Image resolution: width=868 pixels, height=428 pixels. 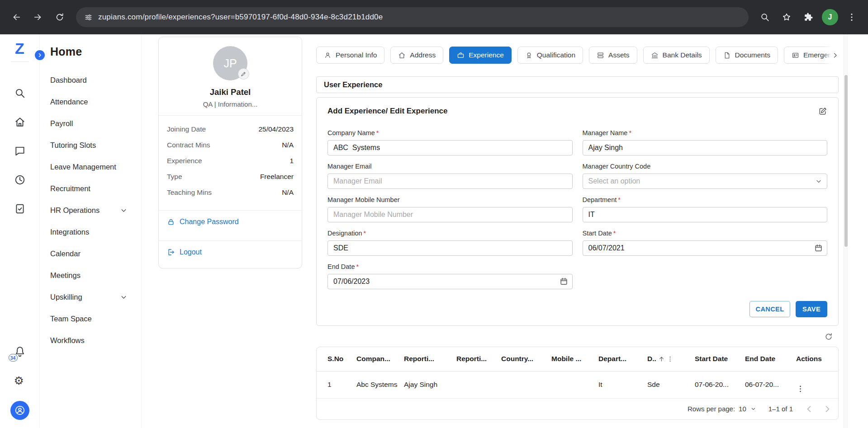 I want to click on field-label: Designation*, so click(x=450, y=233).